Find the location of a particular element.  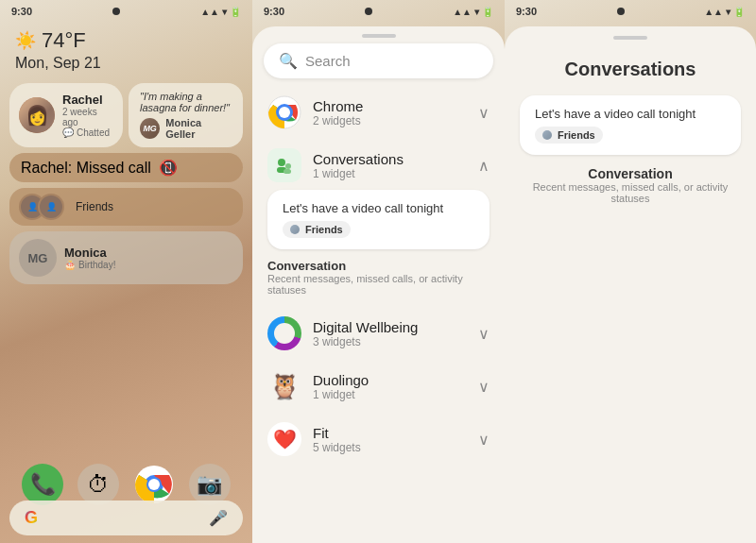

battery-icon-p3: 🔋 is located at coordinates (739, 11).